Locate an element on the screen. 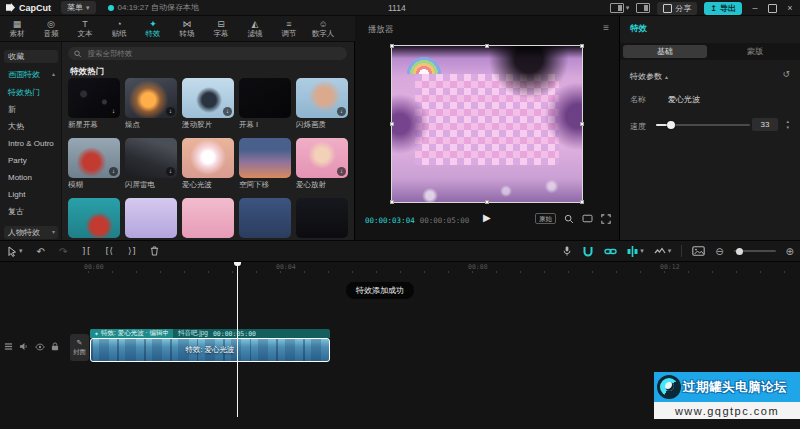 This screenshot has width=800, height=429. magnifier-icon is located at coordinates (569, 219).